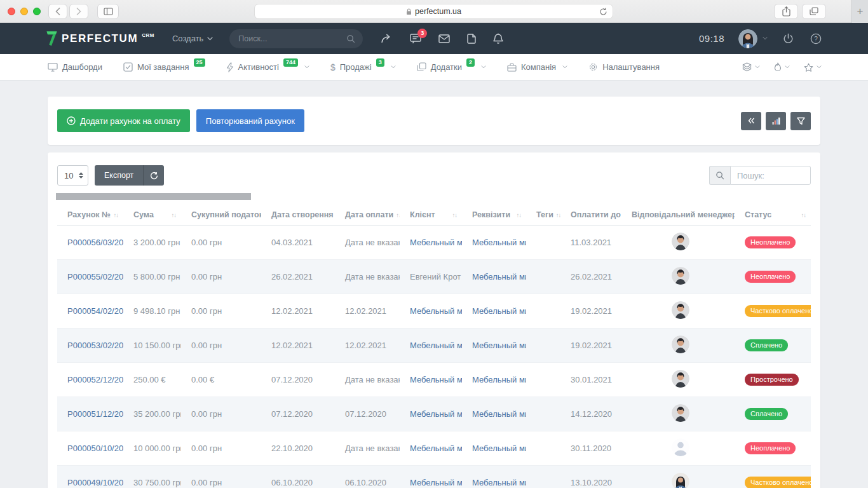  What do you see at coordinates (298, 215) in the screenshot?
I see `column-header: Дата створення↑↓` at bounding box center [298, 215].